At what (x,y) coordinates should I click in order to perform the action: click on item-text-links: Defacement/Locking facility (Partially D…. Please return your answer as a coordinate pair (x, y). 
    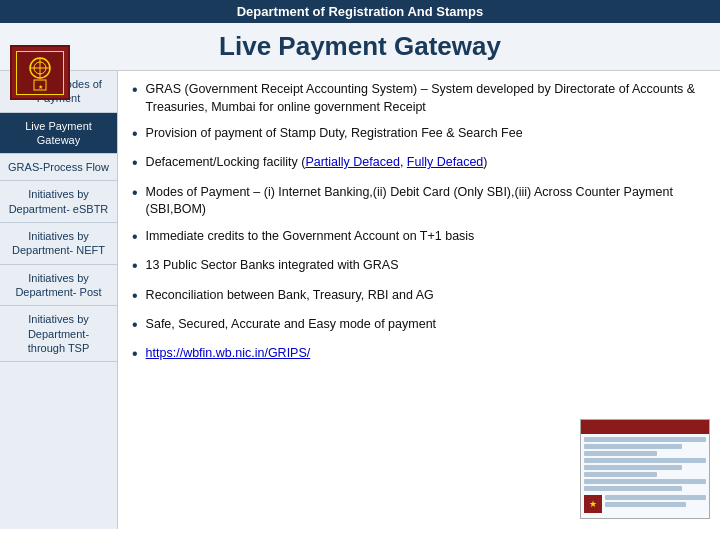
    Looking at the image, I should click on (426, 163).